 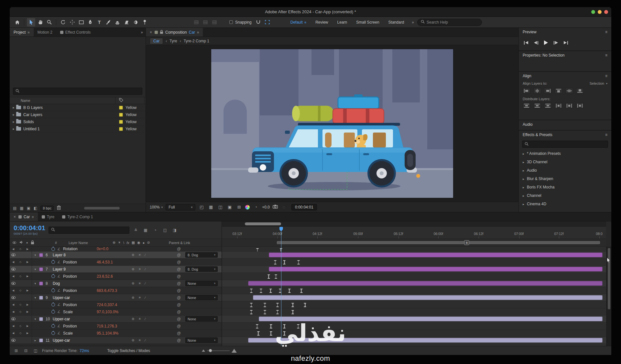 I want to click on work-area-row: 8, so click(x=414, y=243).